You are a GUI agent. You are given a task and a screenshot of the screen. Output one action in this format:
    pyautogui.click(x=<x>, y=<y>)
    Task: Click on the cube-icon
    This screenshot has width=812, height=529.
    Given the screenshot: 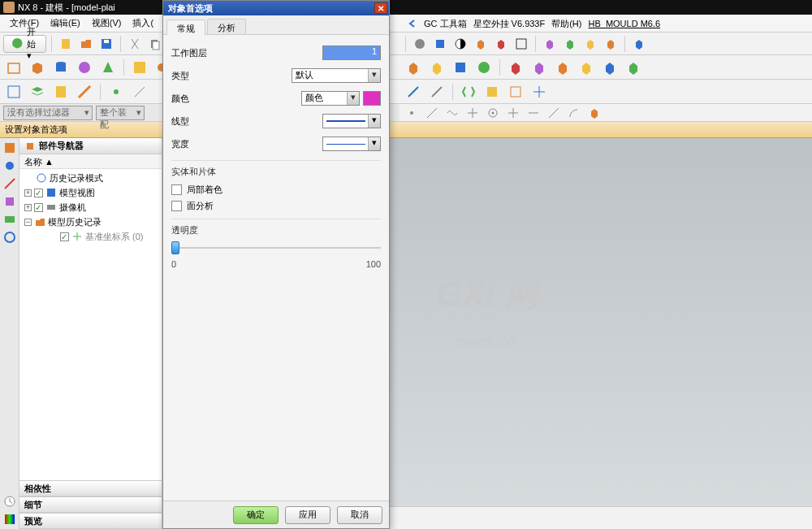 What is the action you would take?
    pyautogui.click(x=37, y=67)
    